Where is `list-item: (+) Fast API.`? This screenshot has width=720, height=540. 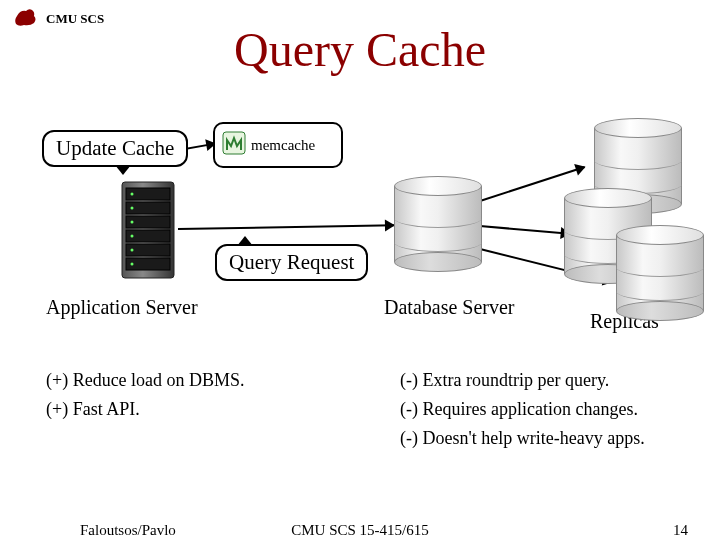
list-item: (+) Fast API. is located at coordinates (146, 410).